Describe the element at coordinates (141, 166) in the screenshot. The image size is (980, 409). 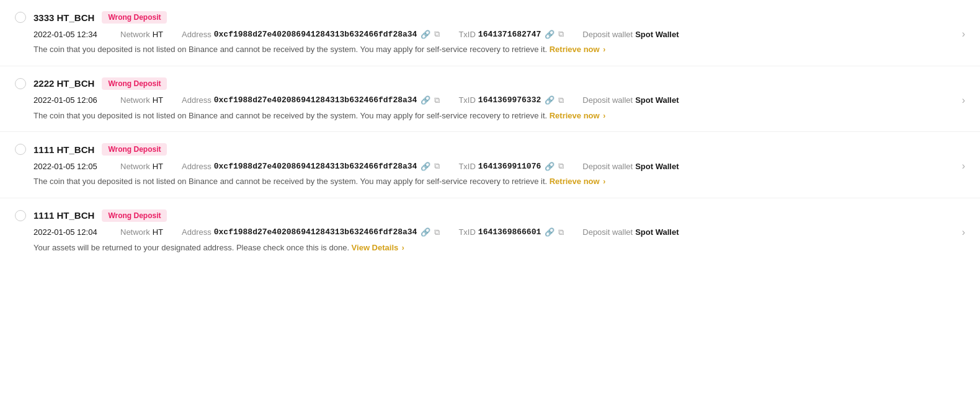
I see `item-network-group-3: Network HT` at that location.